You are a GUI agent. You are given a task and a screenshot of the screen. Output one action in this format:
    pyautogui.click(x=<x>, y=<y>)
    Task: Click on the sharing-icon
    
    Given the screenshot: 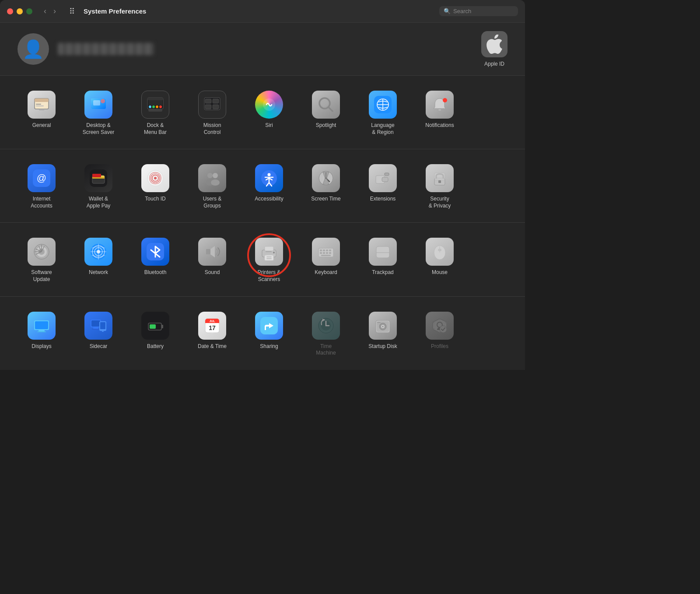 What is the action you would take?
    pyautogui.click(x=269, y=326)
    